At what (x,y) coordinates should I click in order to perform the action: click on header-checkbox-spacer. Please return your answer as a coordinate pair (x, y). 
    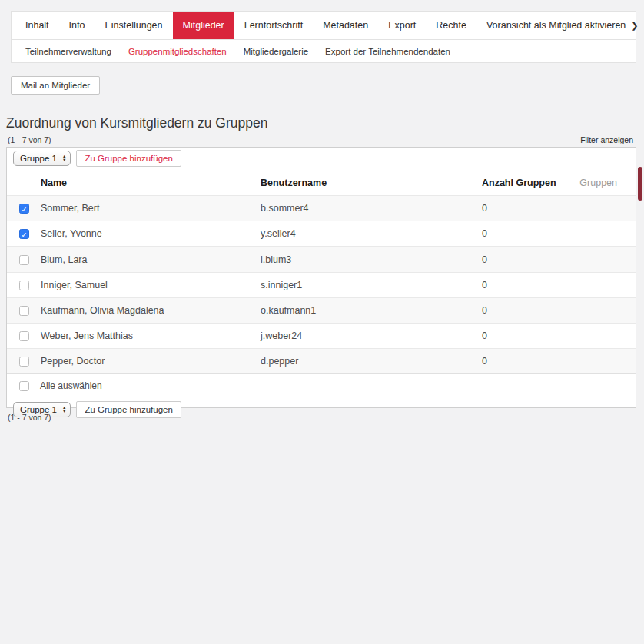
    Looking at the image, I should click on (21, 183).